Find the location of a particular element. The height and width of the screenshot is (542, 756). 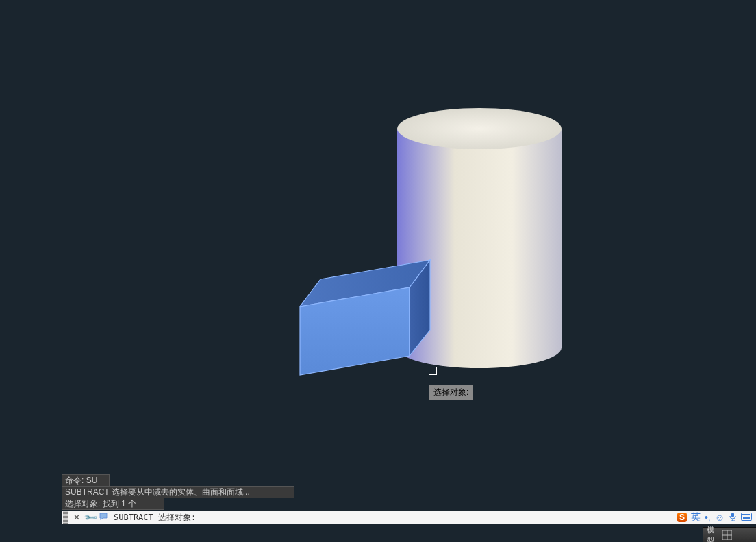

prompt-tooltip: 选择对象: is located at coordinates (451, 393).